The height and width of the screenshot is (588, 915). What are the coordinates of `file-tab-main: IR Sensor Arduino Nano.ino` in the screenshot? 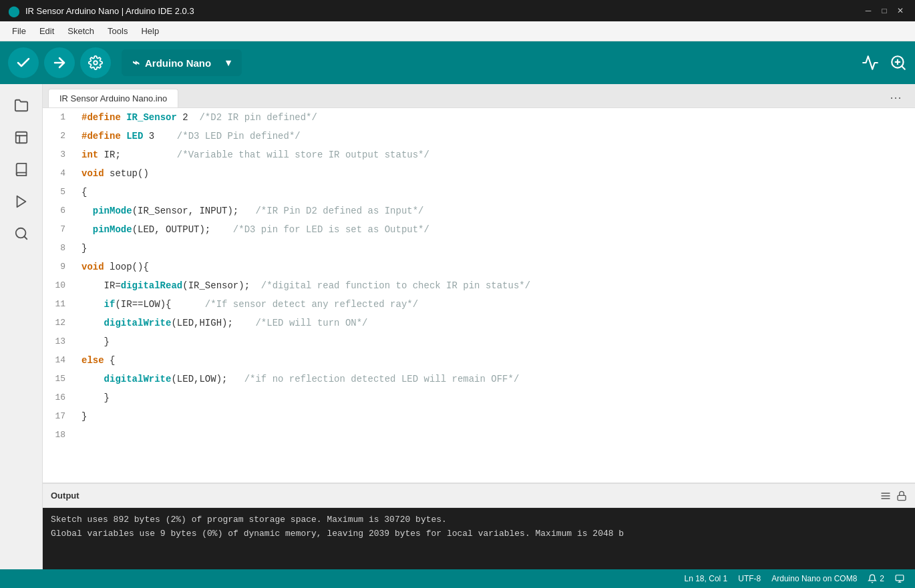 It's located at (114, 98).